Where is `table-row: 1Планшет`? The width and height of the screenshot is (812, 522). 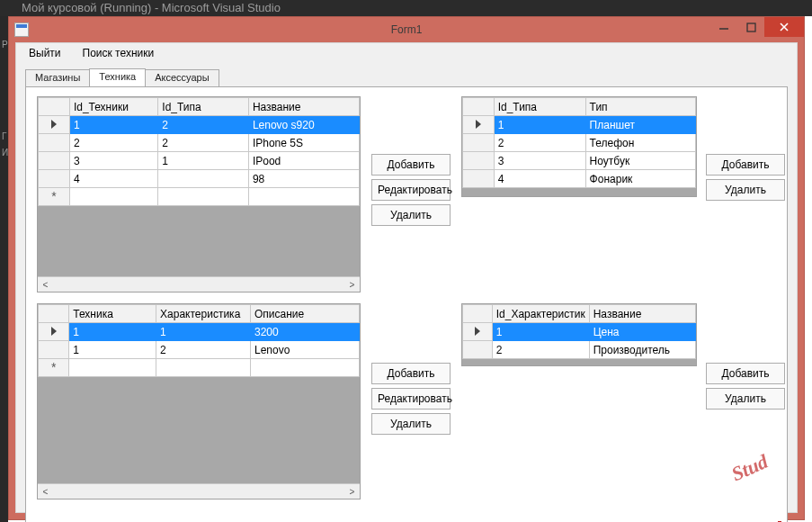
table-row: 1Планшет is located at coordinates (579, 125).